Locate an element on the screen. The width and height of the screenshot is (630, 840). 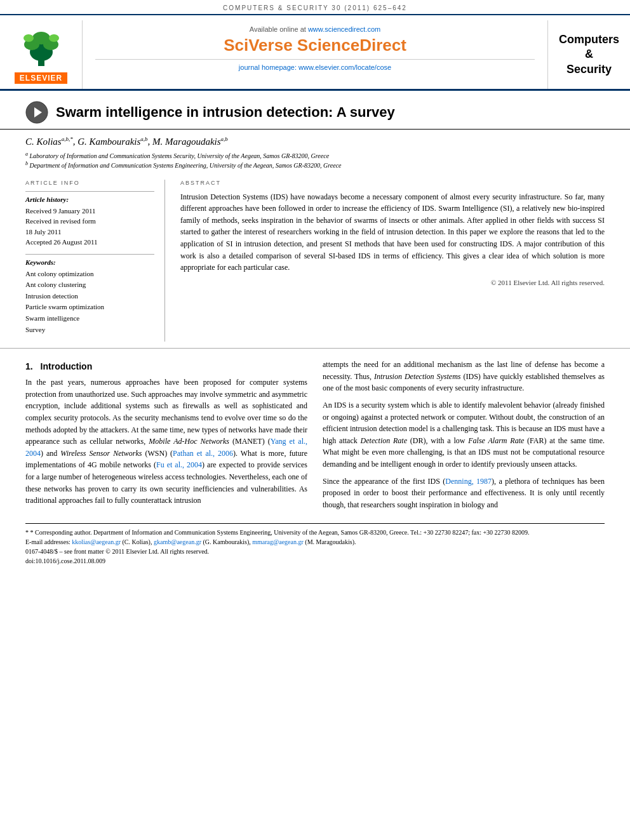
keyword-2: Ant colony clustering is located at coordinates (90, 285).